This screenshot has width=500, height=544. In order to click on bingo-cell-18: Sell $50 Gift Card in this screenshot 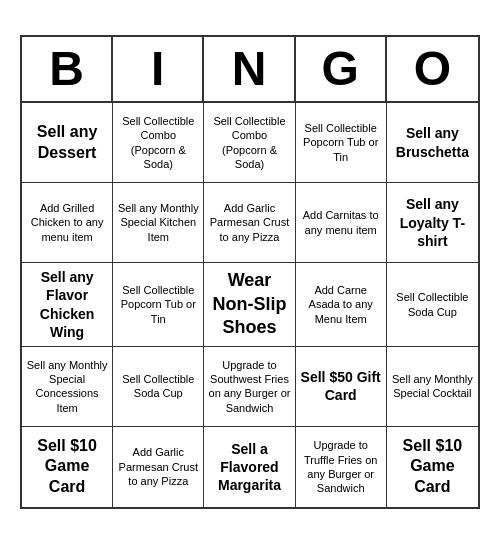, I will do `click(342, 387)`.